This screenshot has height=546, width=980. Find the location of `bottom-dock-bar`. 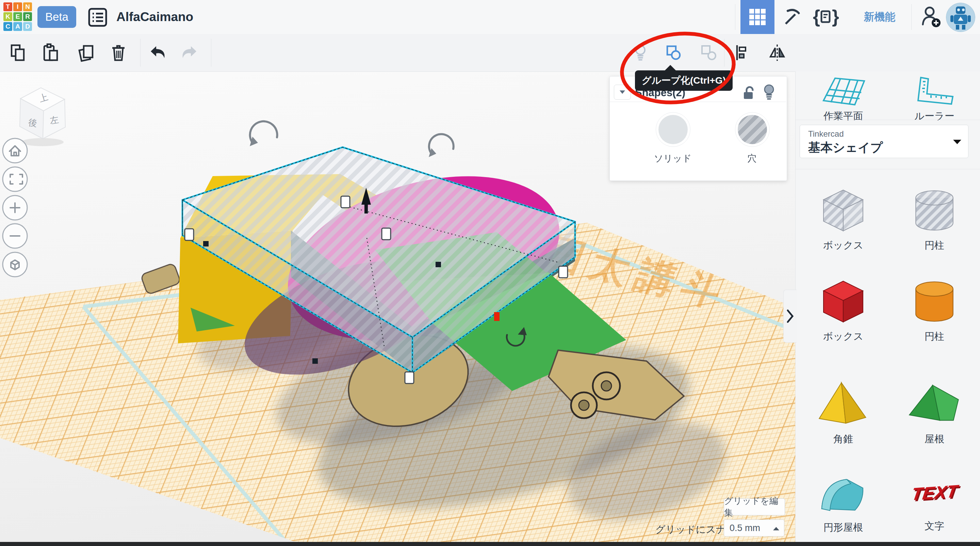

bottom-dock-bar is located at coordinates (490, 544).